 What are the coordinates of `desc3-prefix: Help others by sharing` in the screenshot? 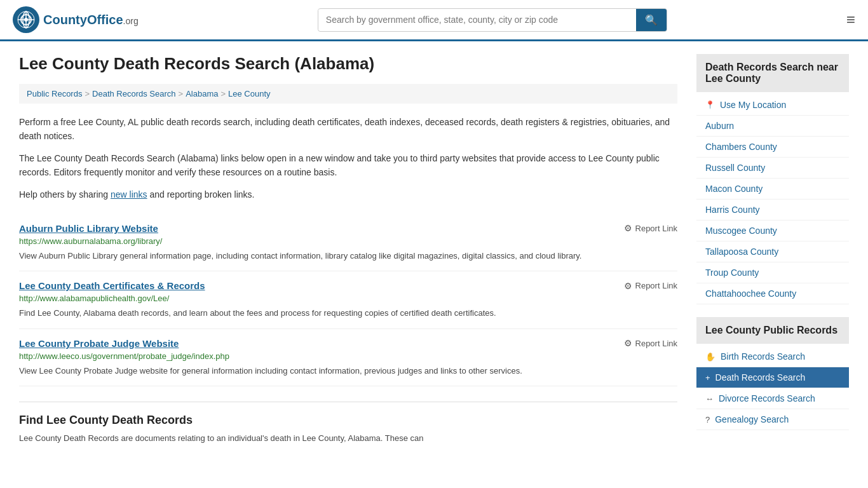 It's located at (65, 194).